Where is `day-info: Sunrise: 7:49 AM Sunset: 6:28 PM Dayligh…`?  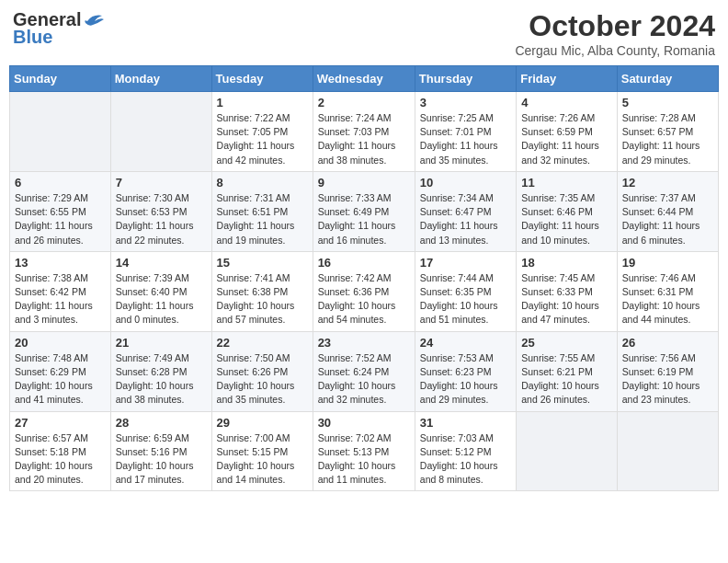
day-info: Sunrise: 7:49 AM Sunset: 6:28 PM Dayligh… is located at coordinates (162, 379).